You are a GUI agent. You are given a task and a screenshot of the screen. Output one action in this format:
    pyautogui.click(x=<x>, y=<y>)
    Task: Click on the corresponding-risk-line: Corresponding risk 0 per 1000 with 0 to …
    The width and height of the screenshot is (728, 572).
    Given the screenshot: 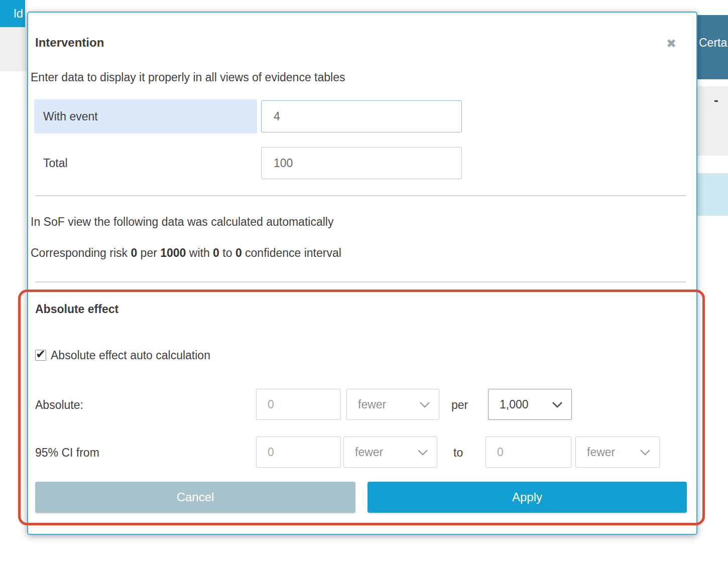 What is the action you would take?
    pyautogui.click(x=186, y=253)
    